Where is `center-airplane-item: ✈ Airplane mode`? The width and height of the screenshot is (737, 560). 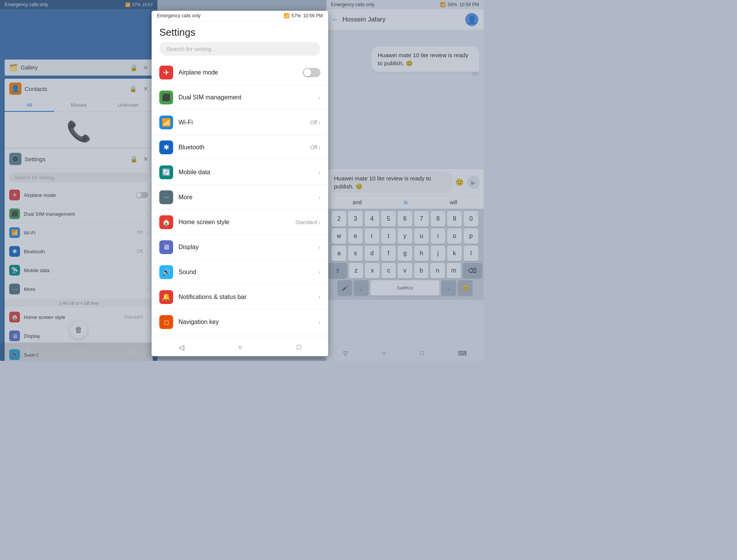 center-airplane-item: ✈ Airplane mode is located at coordinates (240, 73).